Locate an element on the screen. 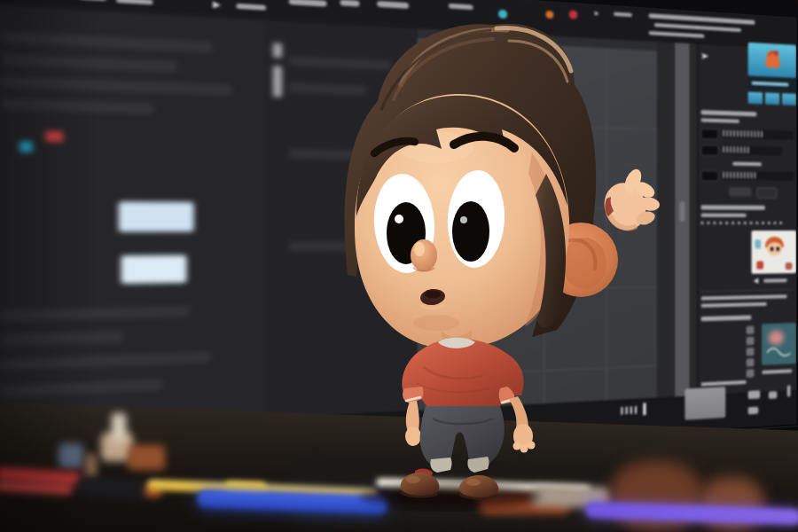 The height and width of the screenshot is (532, 798). wood-peg is located at coordinates (90, 466).